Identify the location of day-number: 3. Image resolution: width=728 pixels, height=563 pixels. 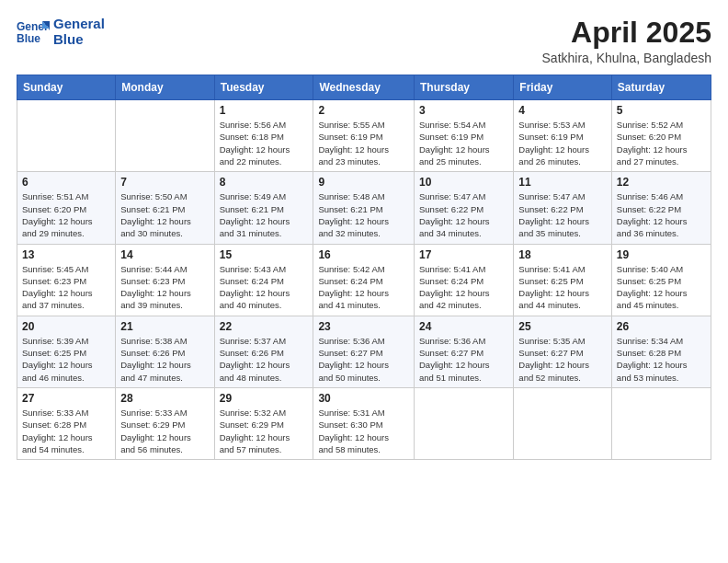
(463, 110).